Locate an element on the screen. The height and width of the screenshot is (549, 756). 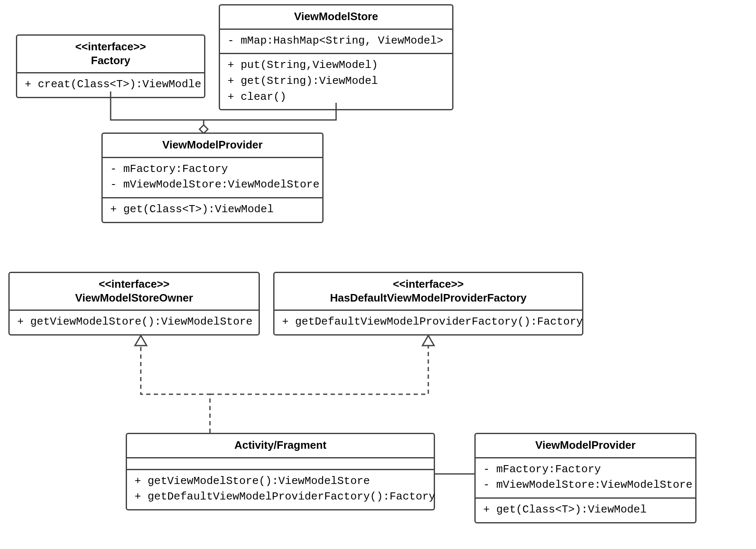
hasdefaultfactory-name: HasDefaultViewModelProviderFactory is located at coordinates (428, 298).